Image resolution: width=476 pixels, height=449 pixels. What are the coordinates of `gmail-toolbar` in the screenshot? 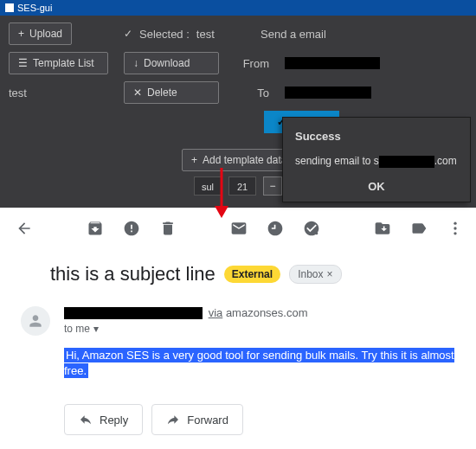 It's located at (238, 236).